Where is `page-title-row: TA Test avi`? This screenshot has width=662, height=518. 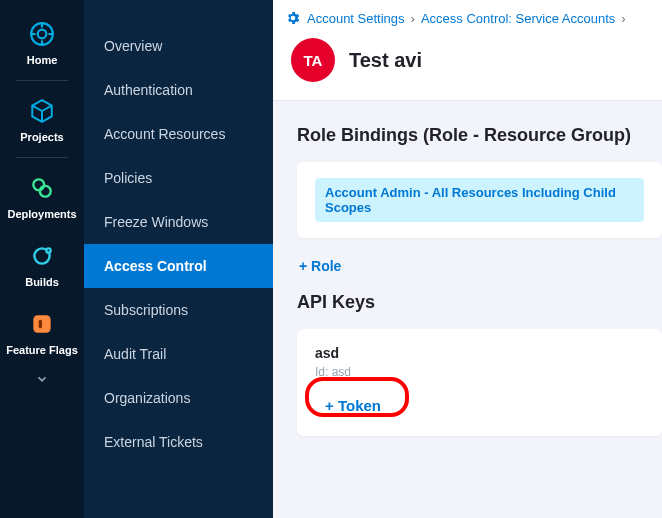
page-title-row: TA Test avi is located at coordinates (468, 60).